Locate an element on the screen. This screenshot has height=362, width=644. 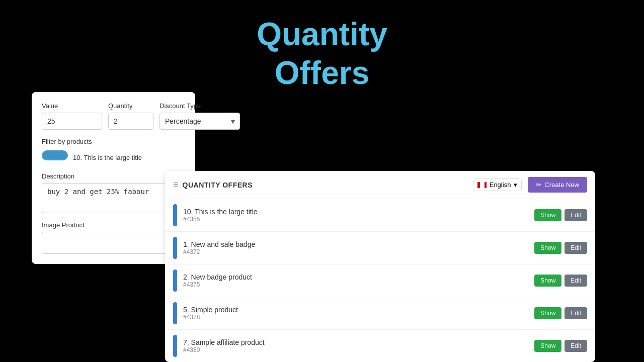
description-group: Description buy 2 and get 25% fabour is located at coordinates (114, 193).